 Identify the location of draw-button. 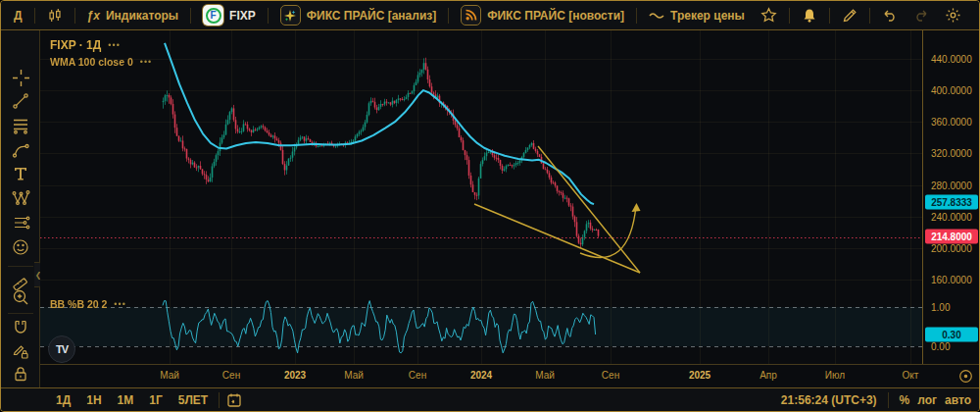
(850, 16).